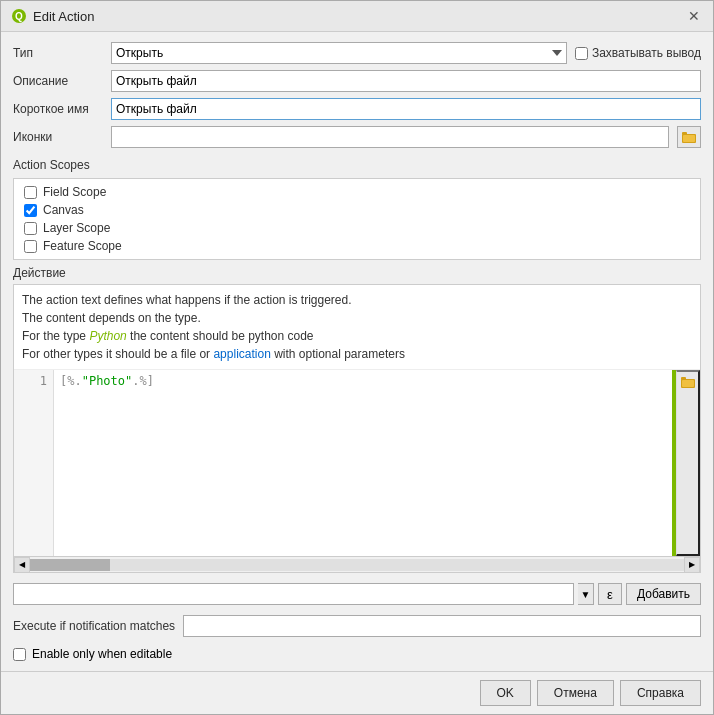  I want to click on dialog-buttons: OK Отмена Справка, so click(357, 692).